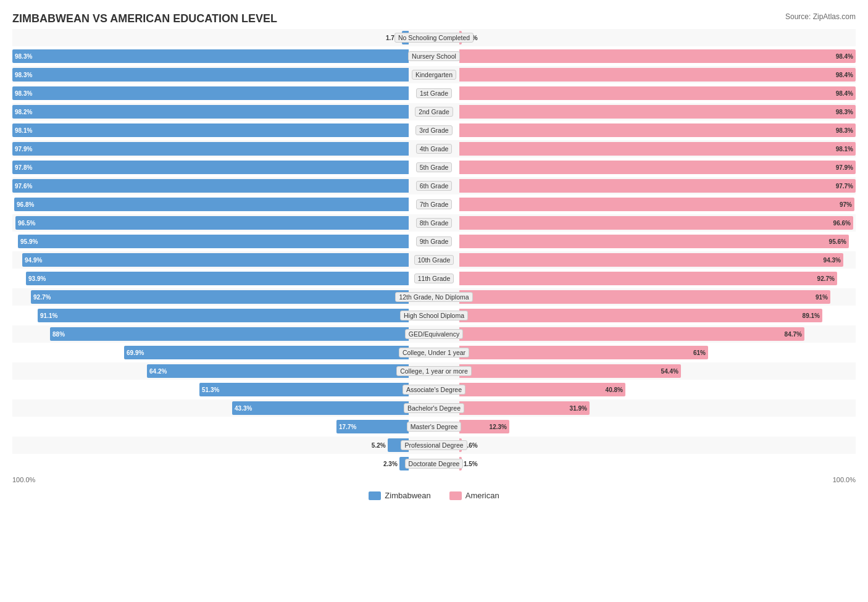  I want to click on row-label: 1st Grade, so click(434, 93).